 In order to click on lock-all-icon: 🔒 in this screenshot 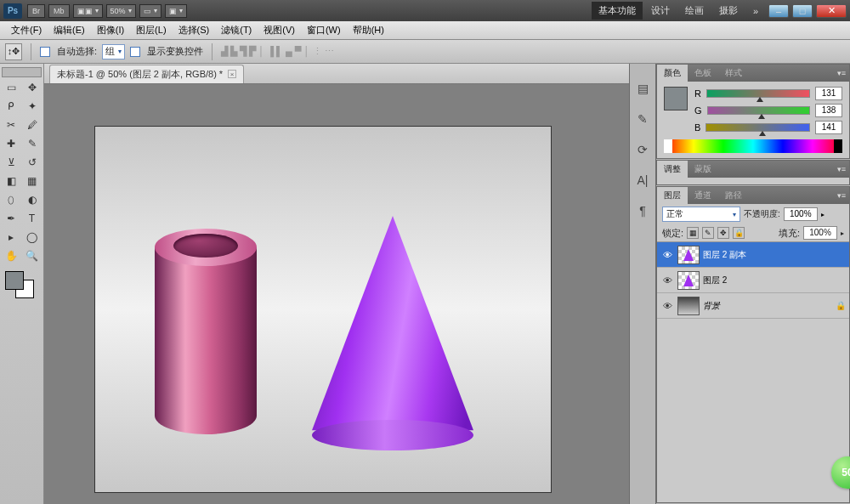, I will do `click(739, 233)`.